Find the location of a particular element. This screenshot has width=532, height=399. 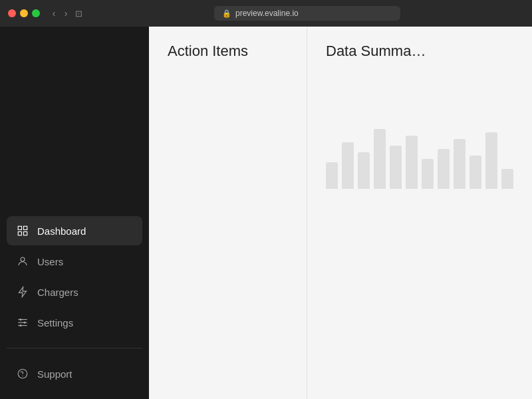

sidebar-item-label-support: Support is located at coordinates (55, 374).